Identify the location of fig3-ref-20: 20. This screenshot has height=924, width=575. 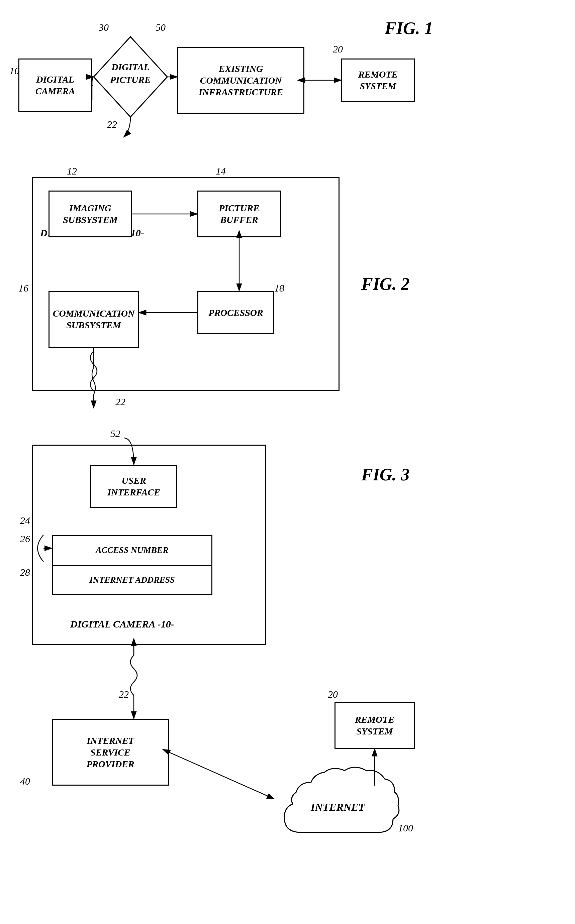
(333, 694).